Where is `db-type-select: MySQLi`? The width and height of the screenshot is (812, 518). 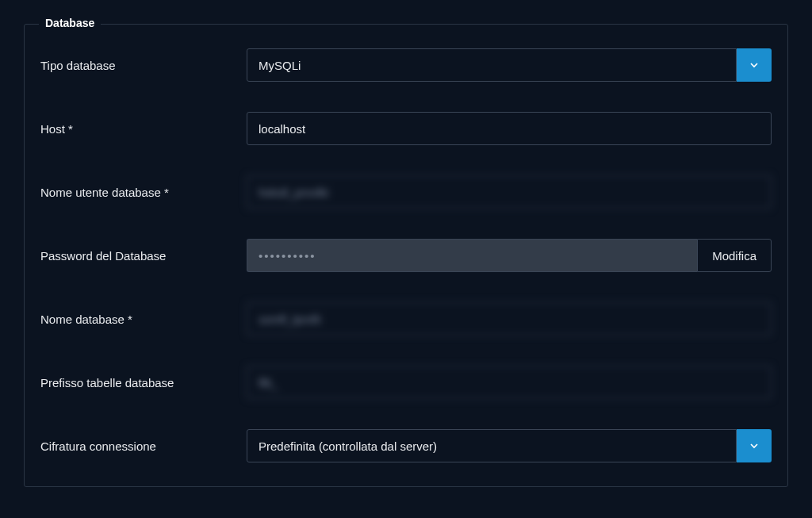 db-type-select: MySQLi is located at coordinates (509, 65).